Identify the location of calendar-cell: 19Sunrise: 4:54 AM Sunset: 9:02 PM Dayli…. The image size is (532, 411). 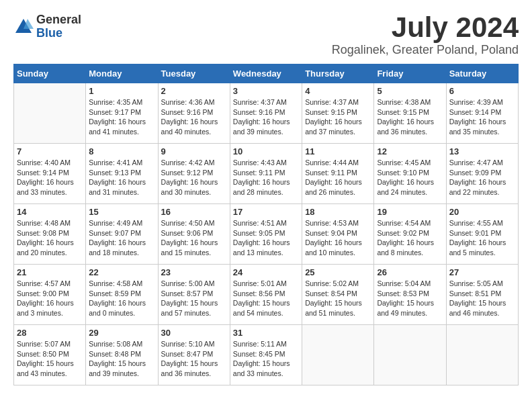
(410, 234).